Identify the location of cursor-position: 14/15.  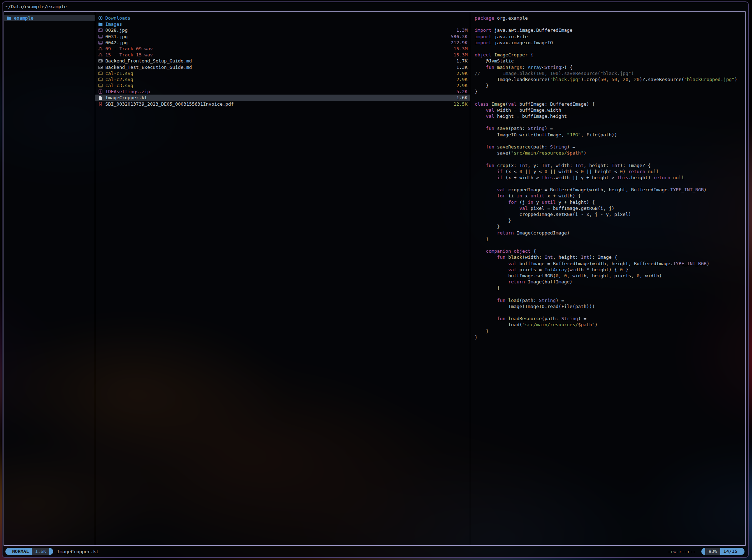
(730, 551).